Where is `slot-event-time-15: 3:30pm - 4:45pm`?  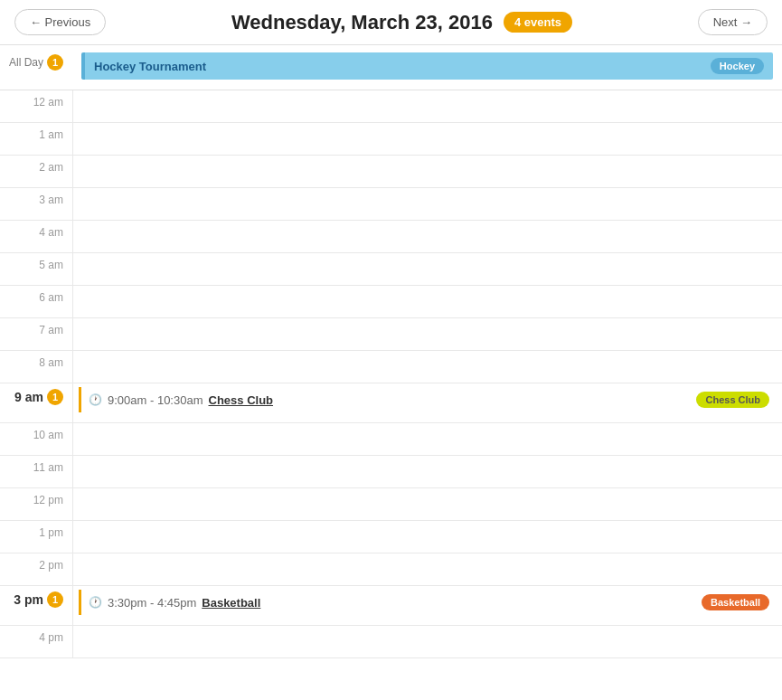
slot-event-time-15: 3:30pm - 4:45pm is located at coordinates (152, 602).